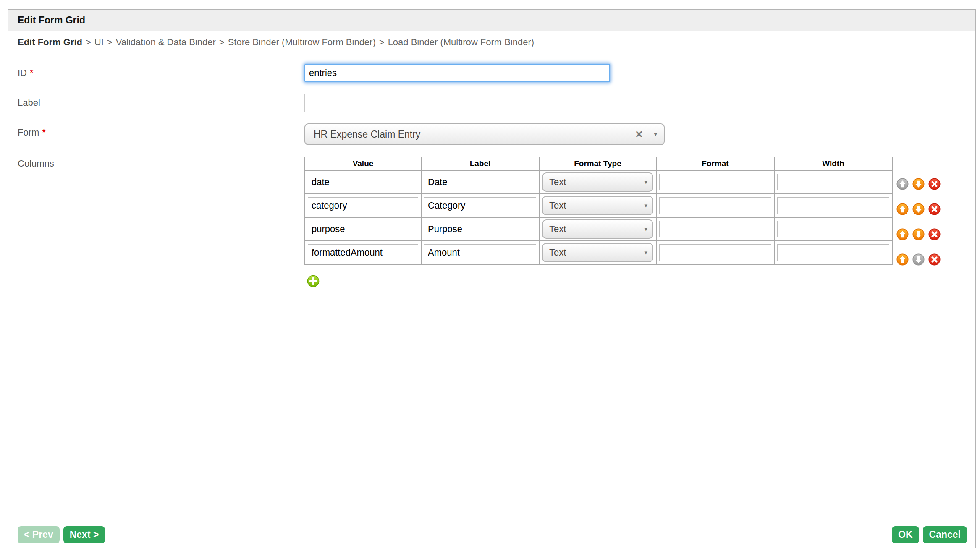  I want to click on nav-buttons: < Prev Next >, so click(61, 535).